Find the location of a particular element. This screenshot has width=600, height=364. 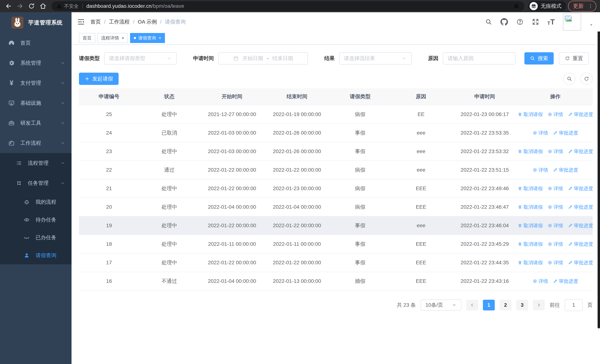

browser-menu-icon is located at coordinates (591, 6).